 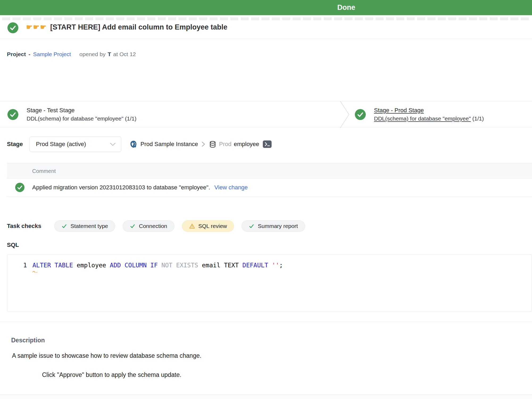 What do you see at coordinates (124, 54) in the screenshot?
I see `opened-at: at Oct 12` at bounding box center [124, 54].